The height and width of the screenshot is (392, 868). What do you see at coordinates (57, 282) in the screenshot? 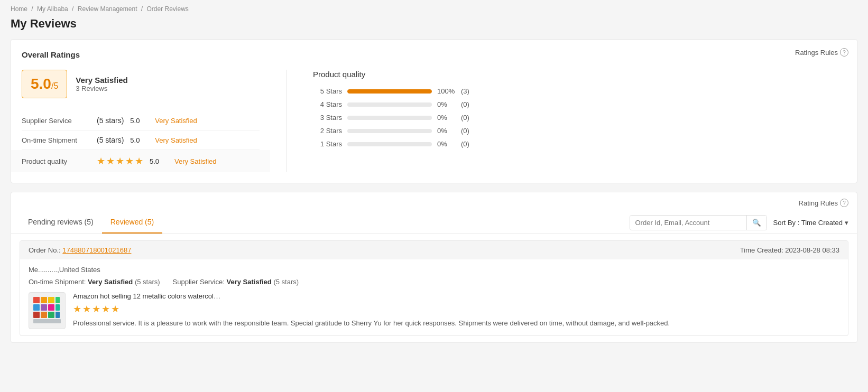
I see `shipment-label: On-time Shipment:` at bounding box center [57, 282].